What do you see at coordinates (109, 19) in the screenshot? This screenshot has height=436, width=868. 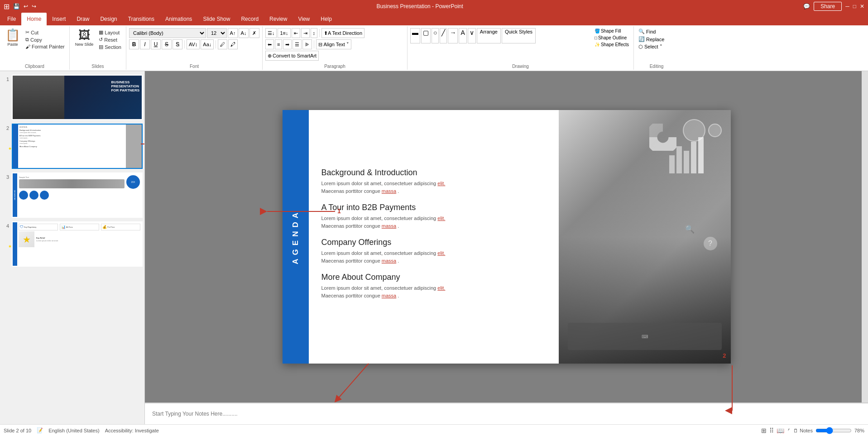 I see `tab-design: Design` at bounding box center [109, 19].